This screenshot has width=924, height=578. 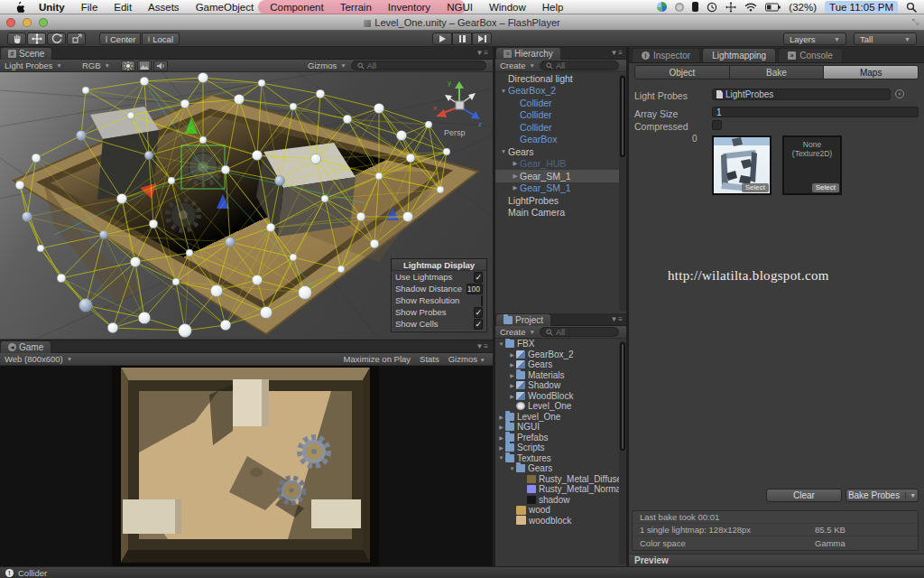 I want to click on tab-scene: # Scene, so click(x=26, y=53).